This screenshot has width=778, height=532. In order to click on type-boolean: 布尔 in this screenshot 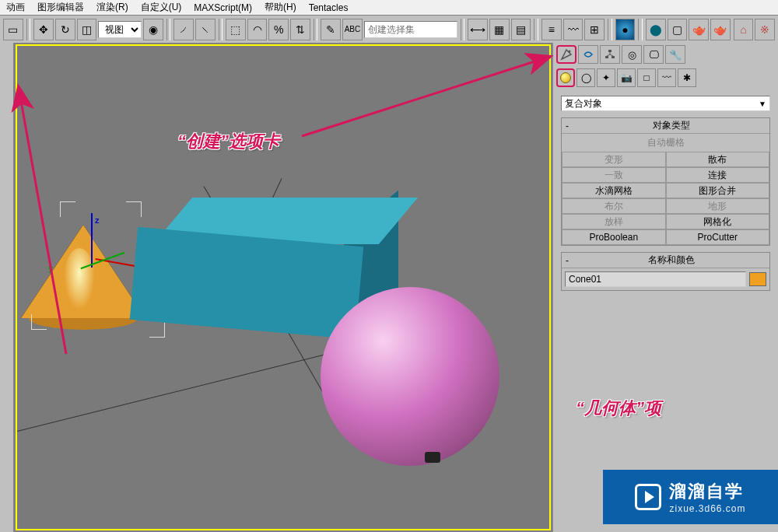, I will do `click(614, 206)`.